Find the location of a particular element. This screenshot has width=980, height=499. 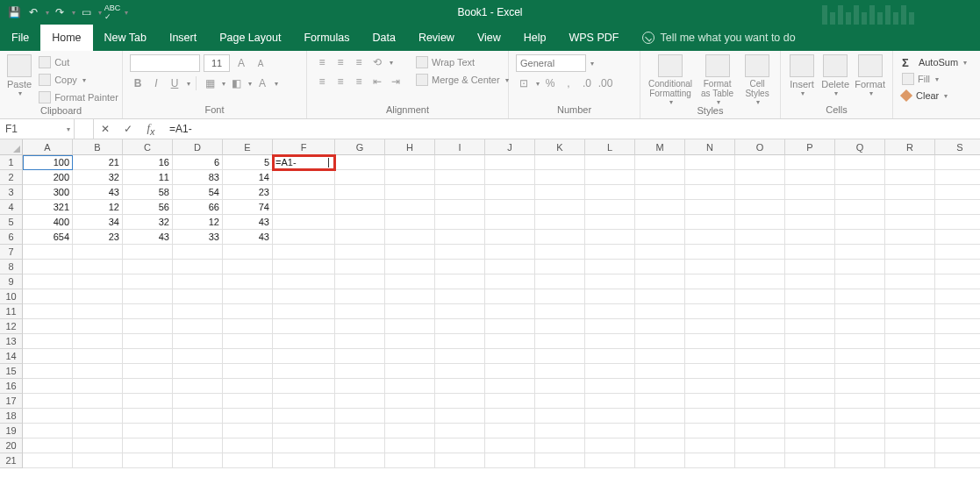

cell-D11 is located at coordinates (198, 312).